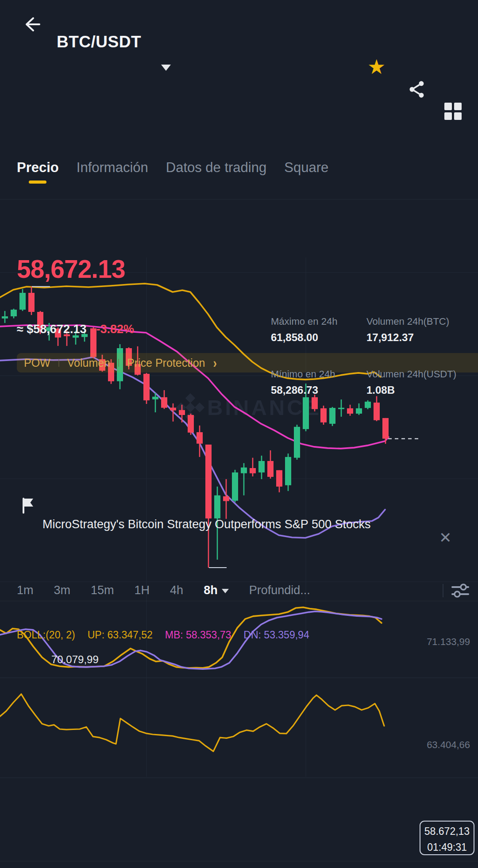 This screenshot has width=478, height=868. Describe the element at coordinates (37, 363) in the screenshot. I see `token-tag: POW` at that location.